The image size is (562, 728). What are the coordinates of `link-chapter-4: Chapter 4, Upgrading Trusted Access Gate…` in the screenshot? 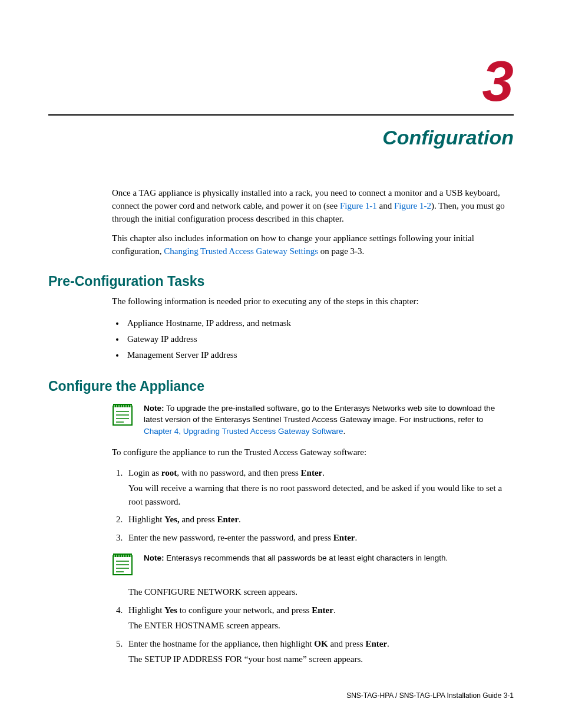 It's located at (243, 431).